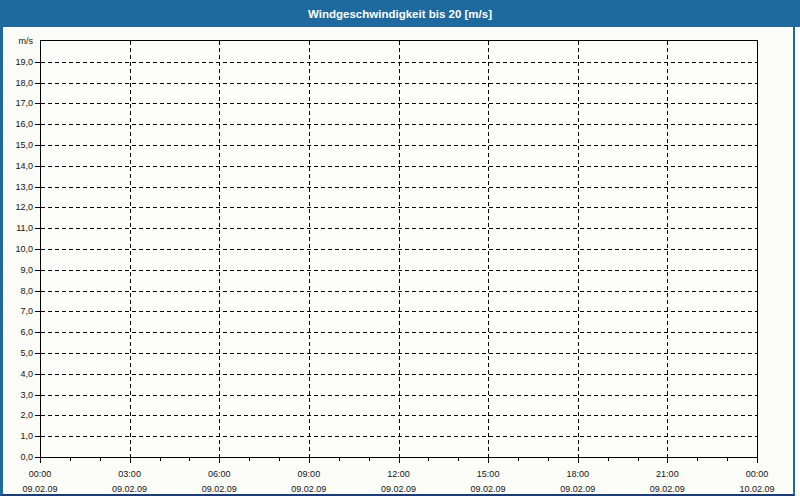  Describe the element at coordinates (16, 83) in the screenshot. I see `y-tick-label: 18,0` at that location.